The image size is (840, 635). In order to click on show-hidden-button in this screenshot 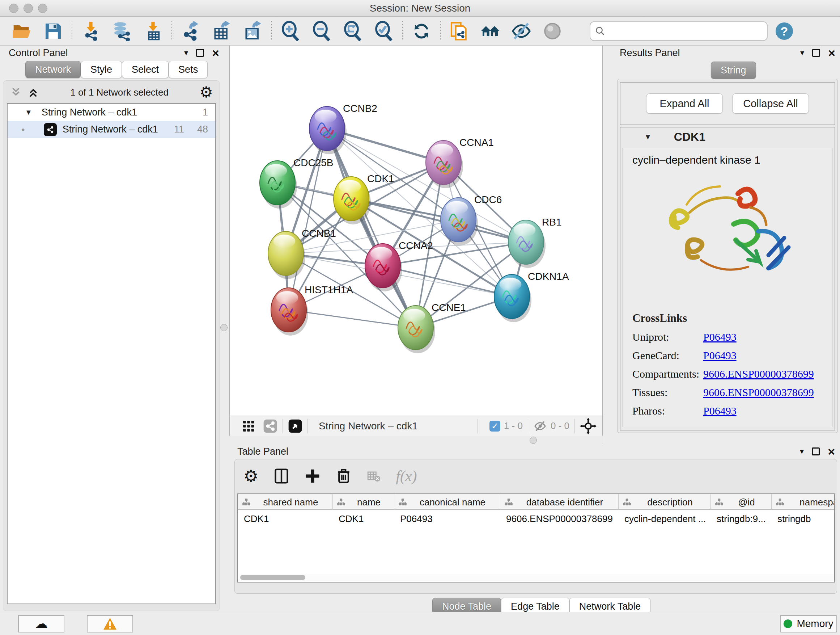, I will do `click(553, 31)`.